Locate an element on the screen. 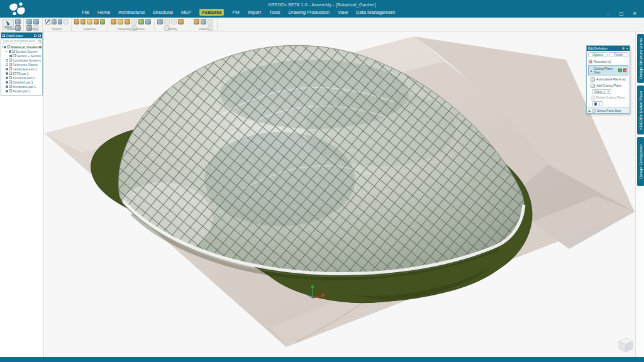 Image resolution: width=644 pixels, height=362 pixels. assembly-cut-button is located at coordinates (113, 21).